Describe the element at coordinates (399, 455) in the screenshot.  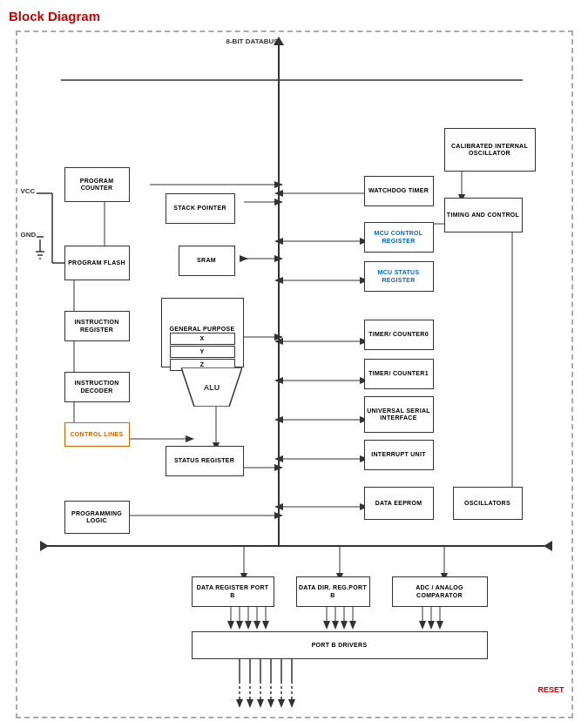
I see `interrupt-unit-block: INTERRUPT UNIT` at that location.